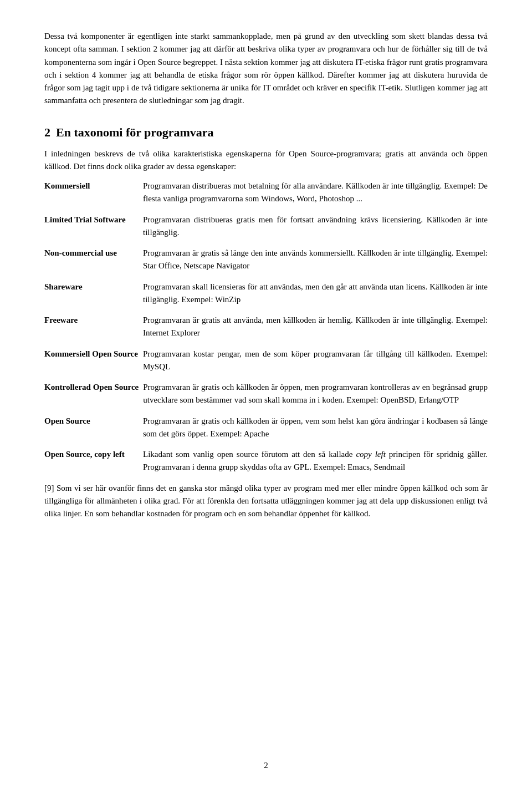 The height and width of the screenshot is (788, 532). What do you see at coordinates (370, 454) in the screenshot?
I see `definition-italic: copy left` at bounding box center [370, 454].